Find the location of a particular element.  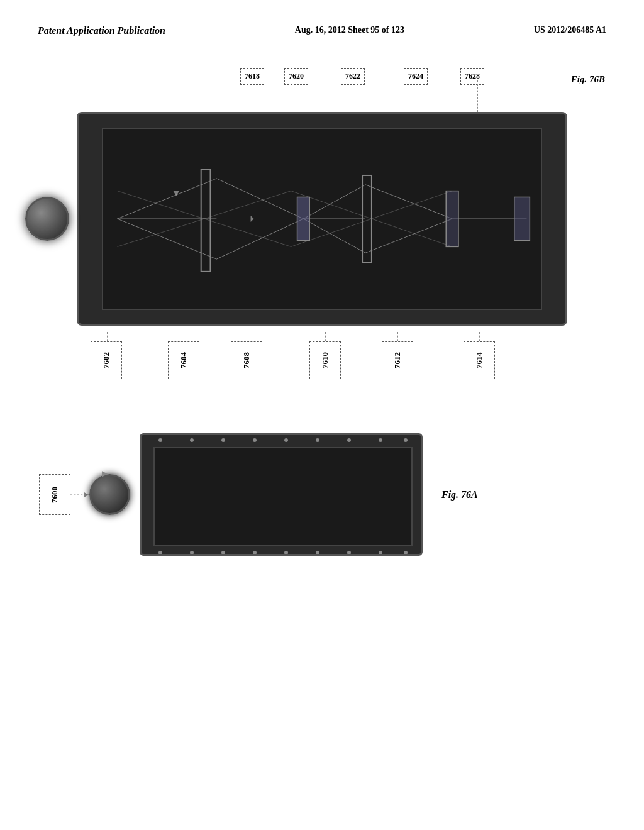

fig76b-label: Fig. 76B is located at coordinates (588, 79).